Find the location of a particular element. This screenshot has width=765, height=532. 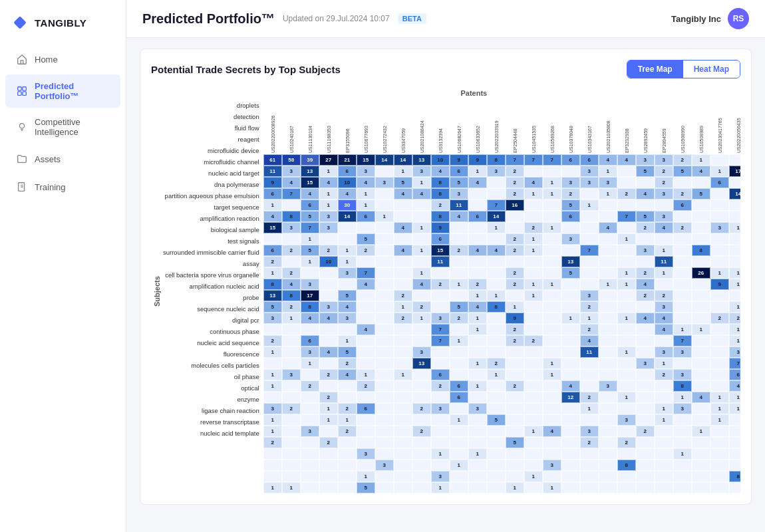

row-label: microfluidic device is located at coordinates (213, 150).